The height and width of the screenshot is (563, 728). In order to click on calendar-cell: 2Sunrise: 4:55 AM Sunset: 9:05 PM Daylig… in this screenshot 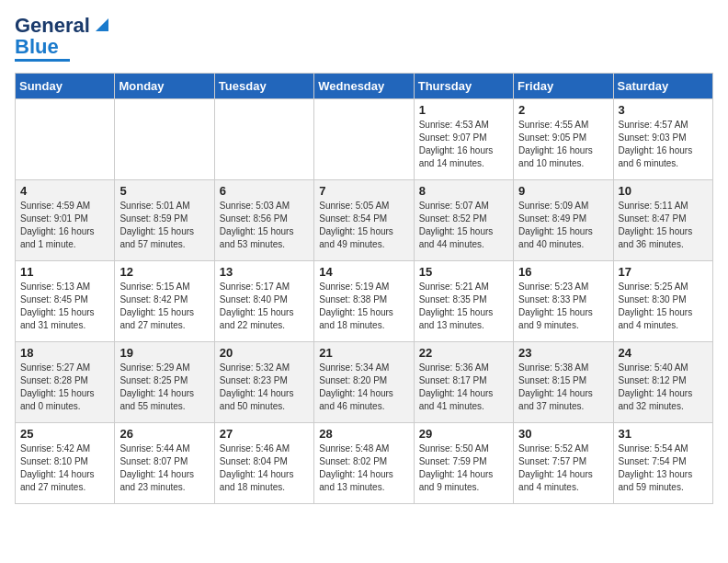, I will do `click(563, 140)`.